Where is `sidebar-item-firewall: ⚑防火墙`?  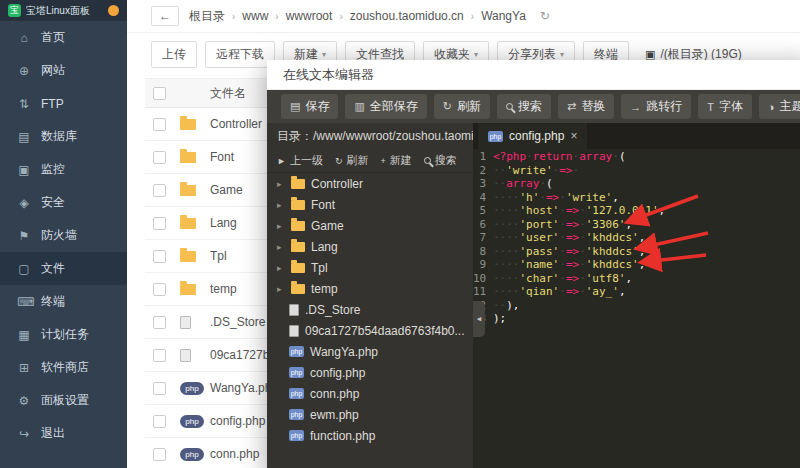
sidebar-item-firewall: ⚑防火墙 is located at coordinates (64, 236).